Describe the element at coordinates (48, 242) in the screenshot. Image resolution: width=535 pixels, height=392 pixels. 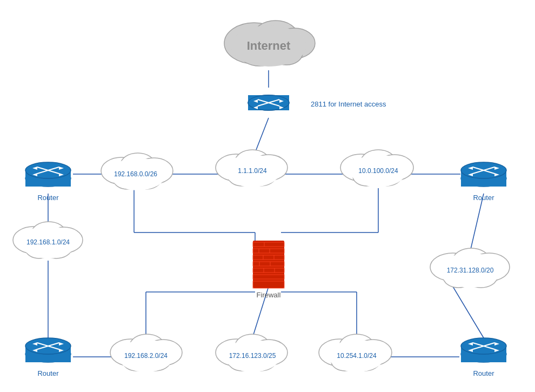
I see `cloud-left2-label: 192.168.1.0/24` at that location.